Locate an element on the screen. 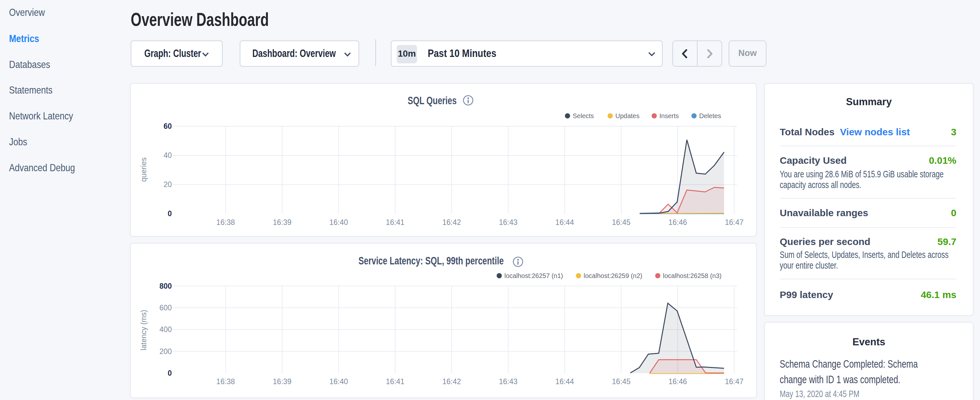 The width and height of the screenshot is (980, 400). svg-text: 600 is located at coordinates (166, 308).